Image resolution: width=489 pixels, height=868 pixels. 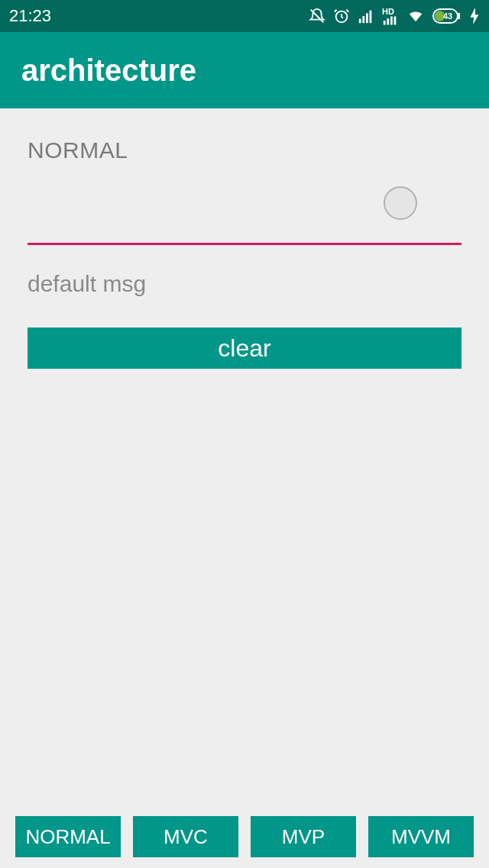 I want to click on tab-mvp: MVP, so click(x=303, y=837).